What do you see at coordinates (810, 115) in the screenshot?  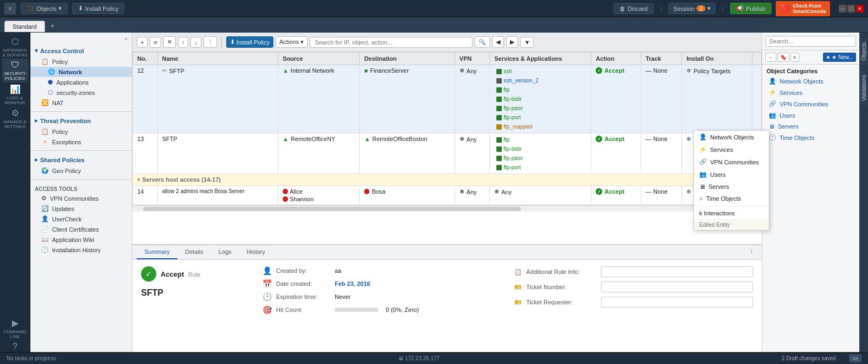 I see `right-item-users: 👥 Users` at bounding box center [810, 115].